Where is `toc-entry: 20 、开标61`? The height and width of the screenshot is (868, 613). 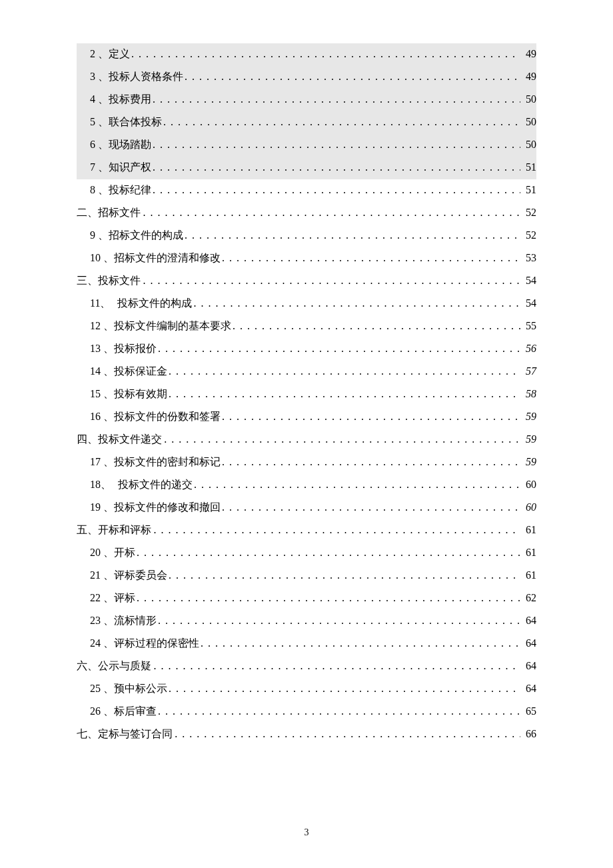
toc-entry: 20 、开标61 is located at coordinates (306, 553).